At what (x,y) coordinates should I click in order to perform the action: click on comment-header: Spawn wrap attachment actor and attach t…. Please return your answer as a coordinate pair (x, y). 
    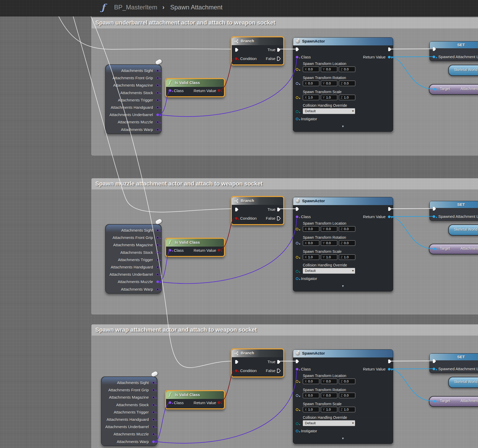
    Looking at the image, I should click on (285, 330).